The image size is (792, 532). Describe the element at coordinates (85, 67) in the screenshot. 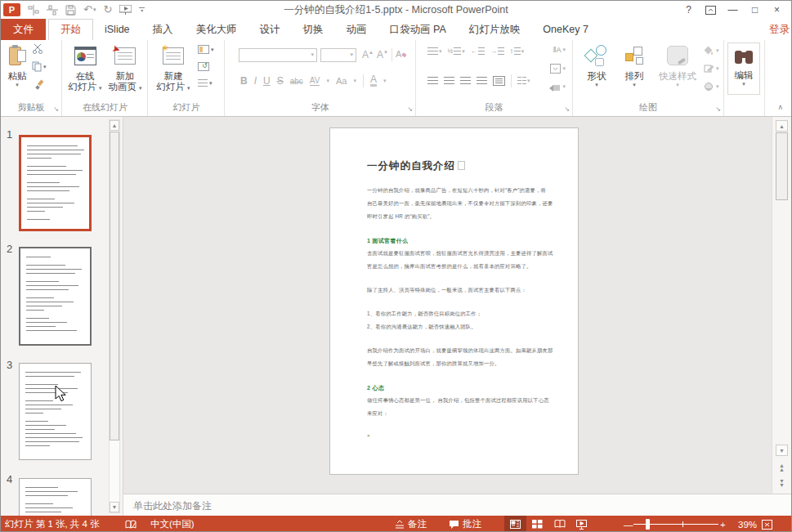

I see `online-slides-button: 在线 幻灯片 ▾` at that location.